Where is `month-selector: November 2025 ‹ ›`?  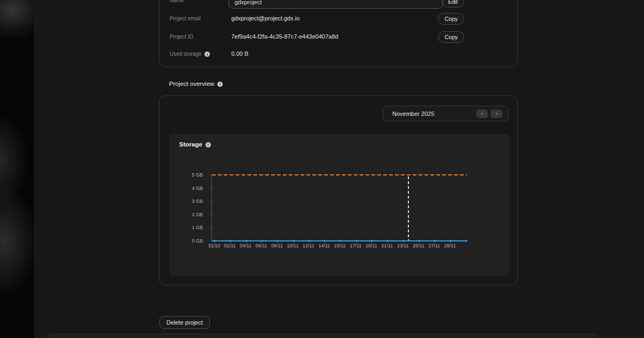 month-selector: November 2025 ‹ › is located at coordinates (445, 114).